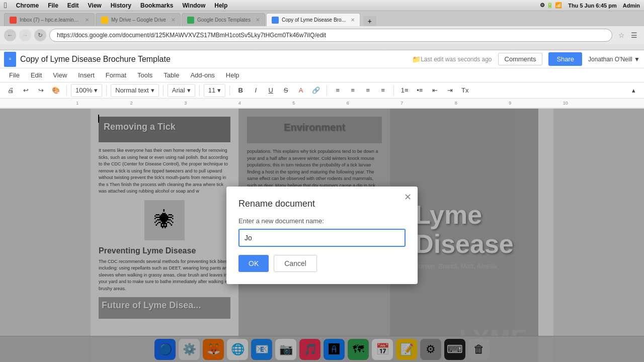 This screenshot has height=362, width=644. Describe the element at coordinates (271, 90) in the screenshot. I see `underline-button: U` at that location.